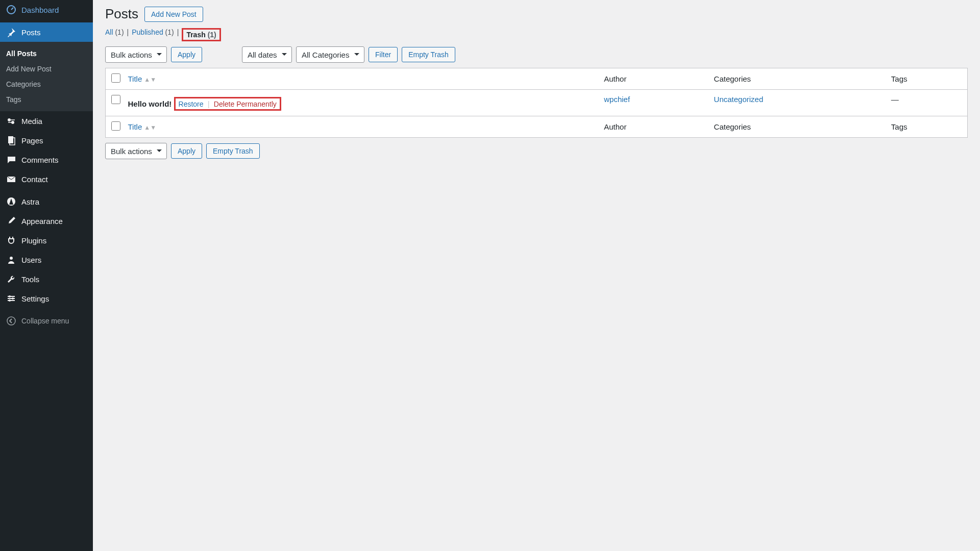 The image size is (980, 551). I want to click on posts-table: Title▲▼ Author Categories Tags Hello wor…, so click(536, 103).